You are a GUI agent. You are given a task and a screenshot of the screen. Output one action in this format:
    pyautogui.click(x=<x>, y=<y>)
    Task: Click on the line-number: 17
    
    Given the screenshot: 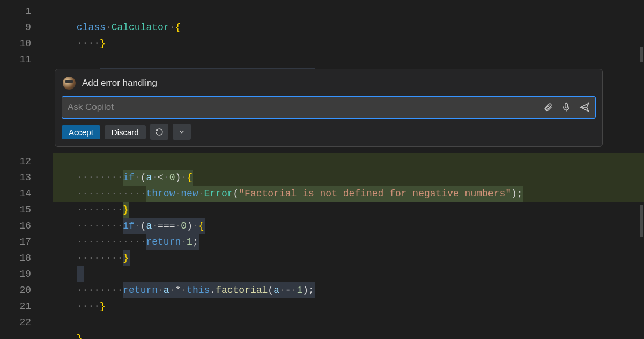 What is the action you would take?
    pyautogui.click(x=16, y=242)
    